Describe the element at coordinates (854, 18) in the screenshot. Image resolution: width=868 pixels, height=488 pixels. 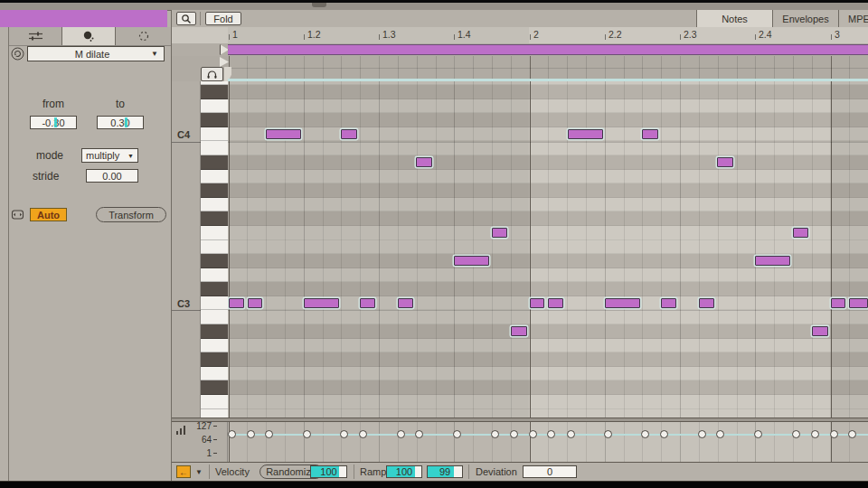
I see `tab-mpe: MPE` at that location.